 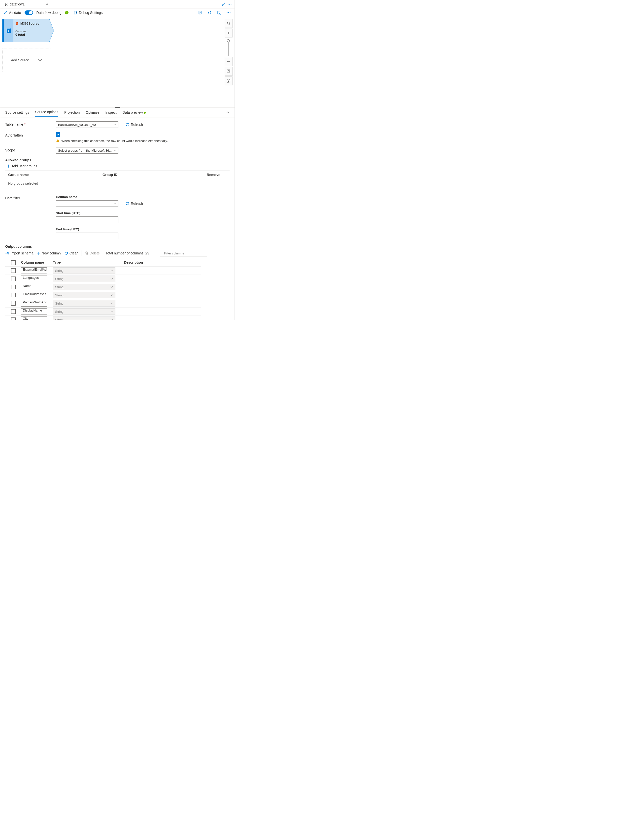 I want to click on column-name-input: City, so click(x=34, y=318).